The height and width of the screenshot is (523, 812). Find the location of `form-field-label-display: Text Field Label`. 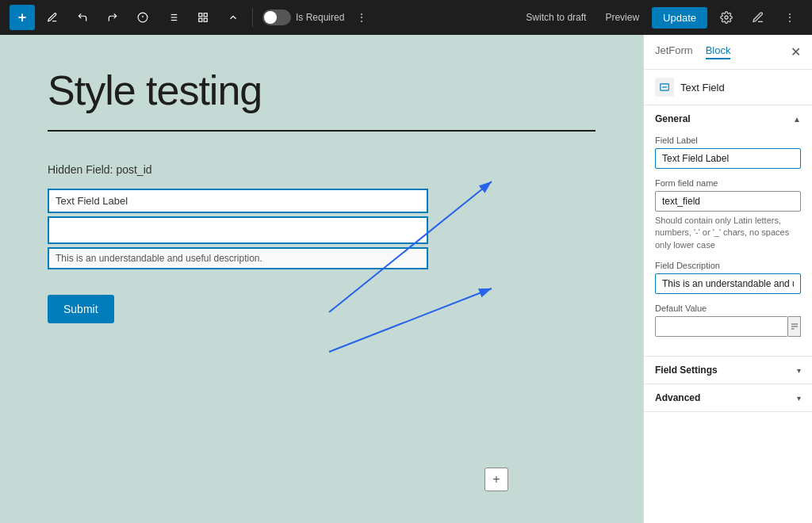

form-field-label-display: Text Field Label is located at coordinates (238, 201).